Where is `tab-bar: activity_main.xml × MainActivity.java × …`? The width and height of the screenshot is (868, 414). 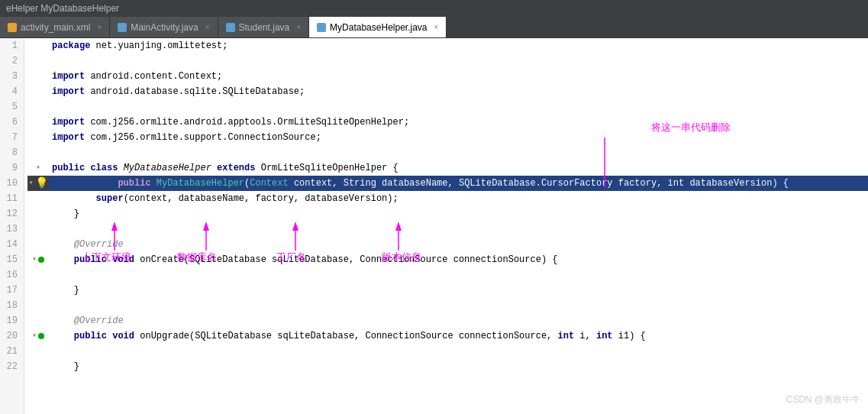 tab-bar: activity_main.xml × MainActivity.java × … is located at coordinates (434, 27).